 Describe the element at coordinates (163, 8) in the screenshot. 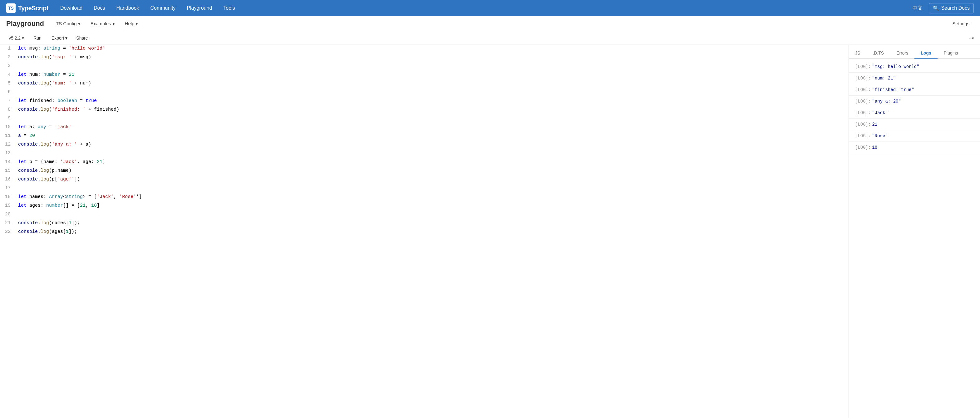

I see `nav-community: Community` at that location.